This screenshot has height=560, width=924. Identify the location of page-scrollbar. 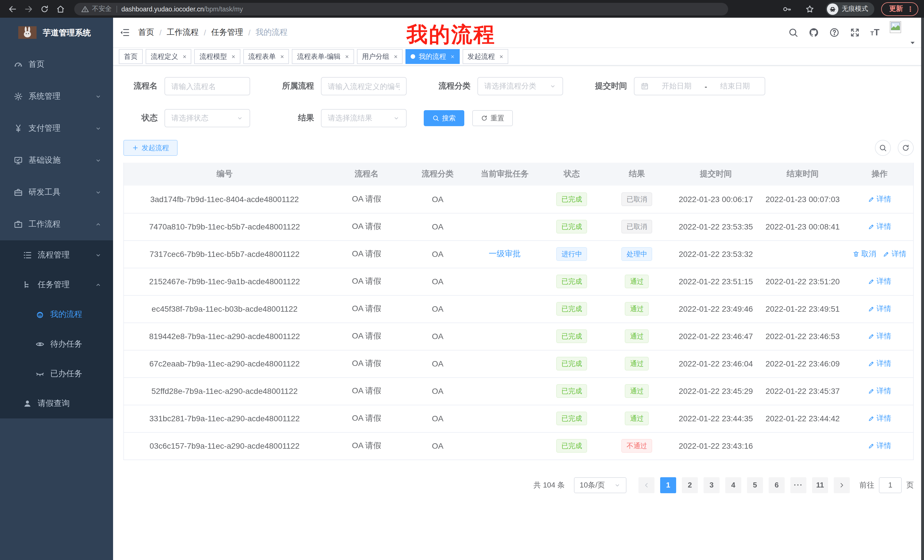
(922, 289).